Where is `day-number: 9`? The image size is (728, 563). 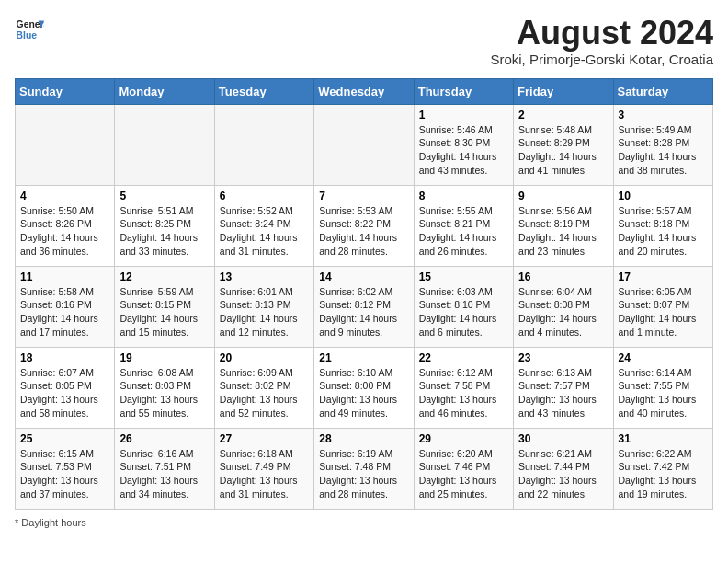
day-number: 9 is located at coordinates (563, 196).